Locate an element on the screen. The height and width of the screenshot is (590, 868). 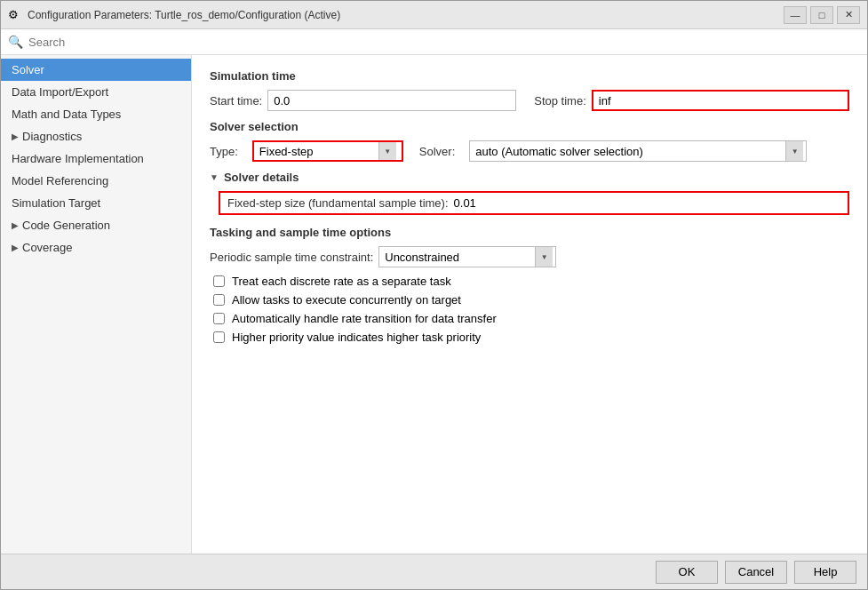
type-label: Type: is located at coordinates (224, 151).